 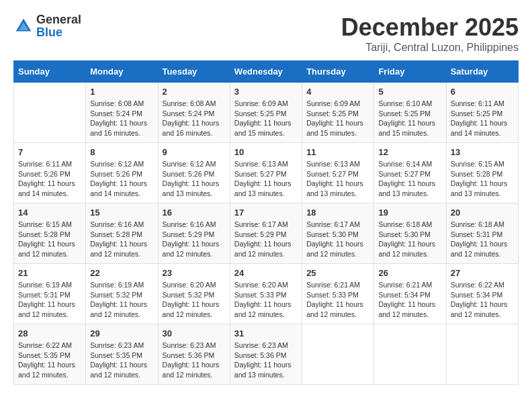 I want to click on day-info: Sunrise: 6:20 AMSunset: 5:32 PMDaylight:…, so click(x=194, y=300).